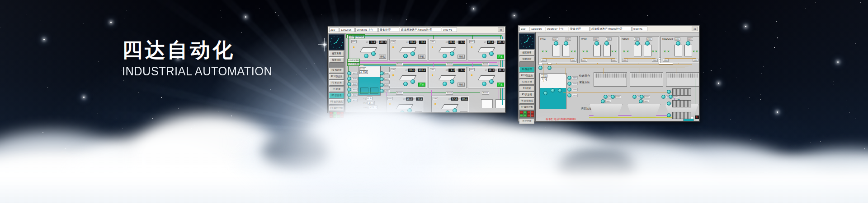 Image resolution: width=868 pixels, height=203 pixels. I want to click on label-flocculation: 絮凝反应, so click(585, 82).